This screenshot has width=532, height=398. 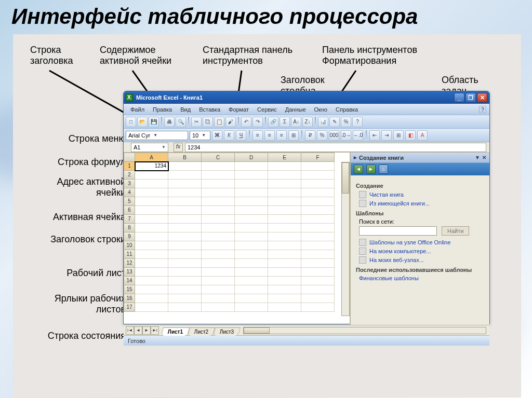 What do you see at coordinates (129, 254) in the screenshot?
I see `row-header: 11` at bounding box center [129, 254].